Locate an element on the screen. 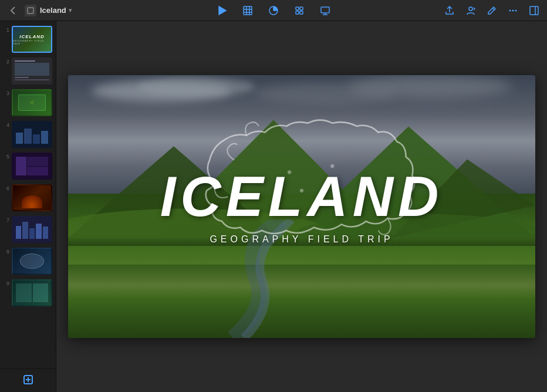  slide-number-2: 2 is located at coordinates (6, 62).